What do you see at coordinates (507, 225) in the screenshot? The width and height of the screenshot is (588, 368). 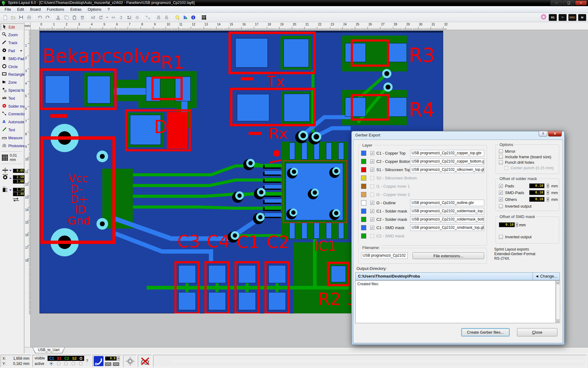 I see `smd-offset-value: 0.10` at bounding box center [507, 225].